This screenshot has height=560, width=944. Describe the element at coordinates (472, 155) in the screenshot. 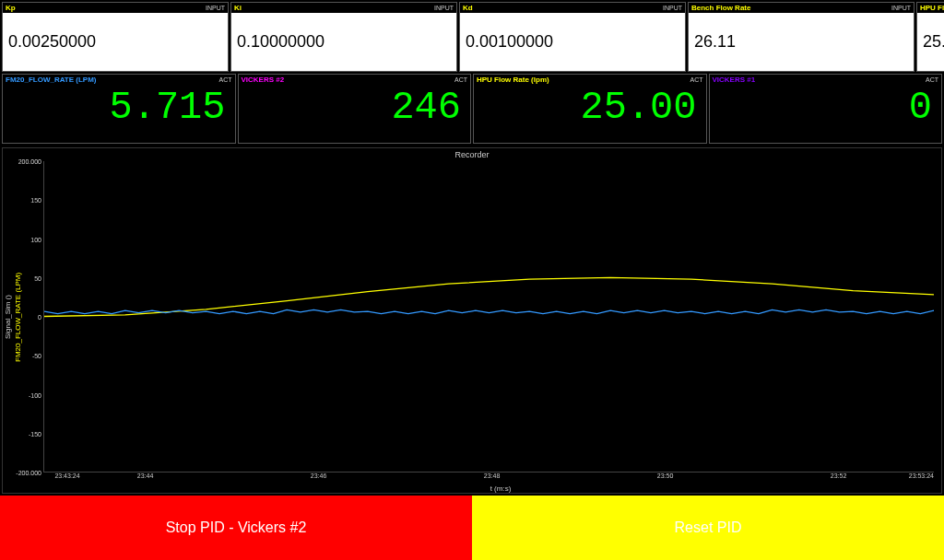

I see `chart-title: Recorder` at that location.